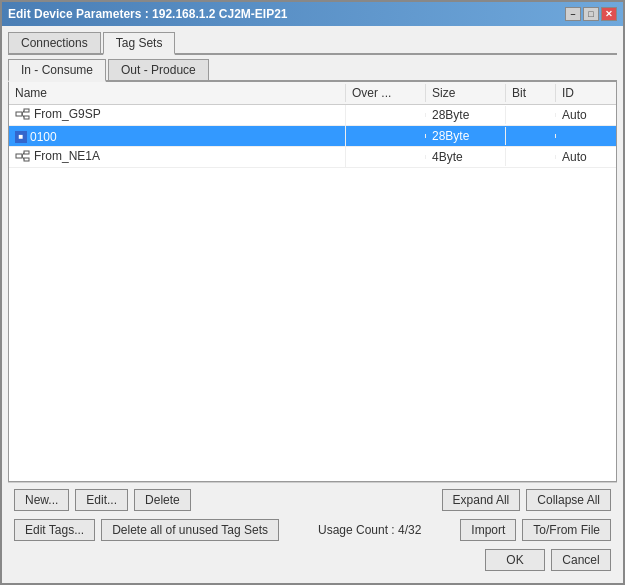 The height and width of the screenshot is (585, 625). What do you see at coordinates (54, 42) in the screenshot?
I see `tab-connections: Connections` at bounding box center [54, 42].